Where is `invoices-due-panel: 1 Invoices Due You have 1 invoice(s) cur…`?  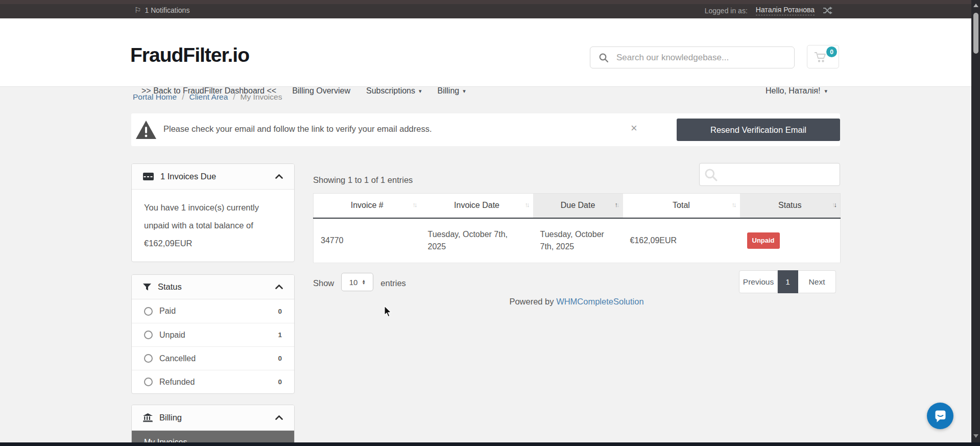
invoices-due-panel: 1 Invoices Due You have 1 invoice(s) cur… is located at coordinates (213, 213).